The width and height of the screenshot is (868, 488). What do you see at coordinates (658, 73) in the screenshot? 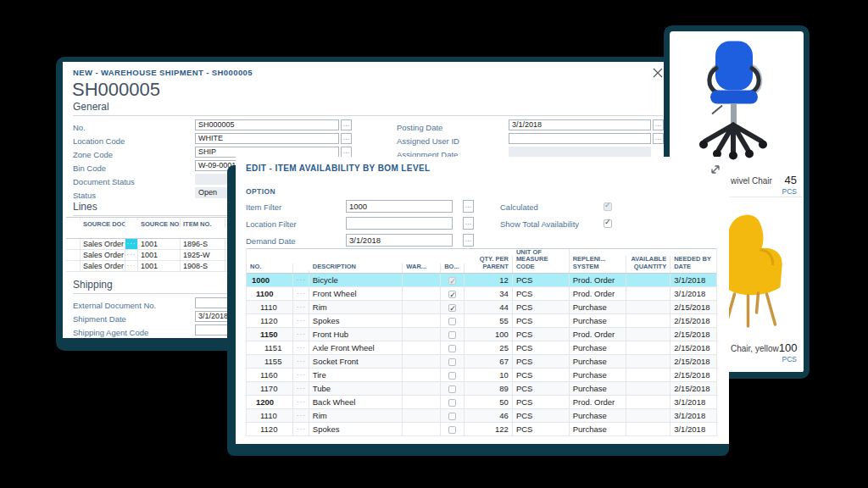
I see `close-icon` at bounding box center [658, 73].